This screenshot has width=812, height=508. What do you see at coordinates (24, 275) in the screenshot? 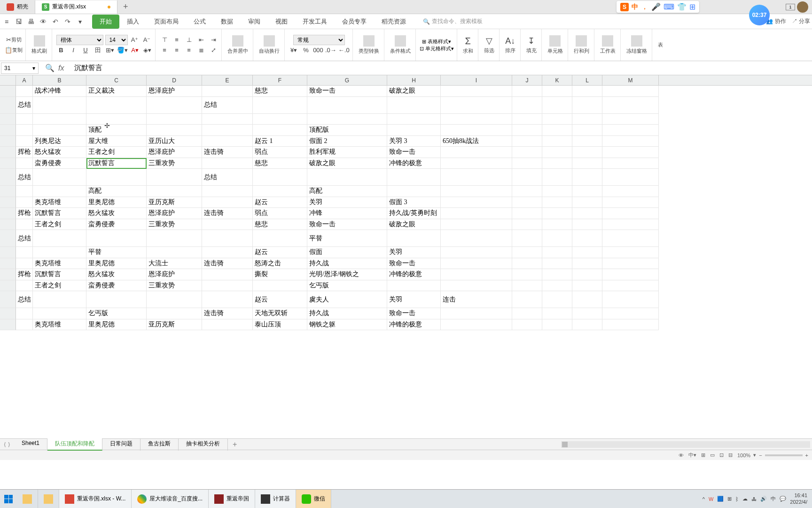
I see `cell: 挥枪` at bounding box center [24, 275].